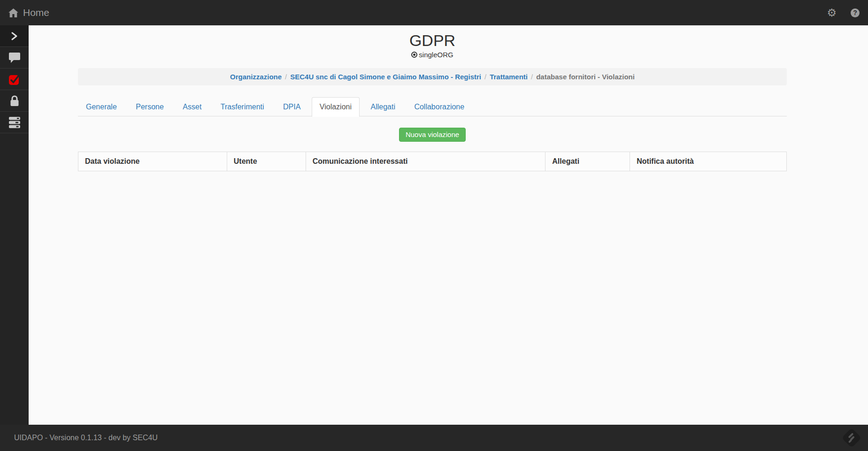  Describe the element at coordinates (242, 107) in the screenshot. I see `tab-trasferimenti: Trasferimenti` at that location.